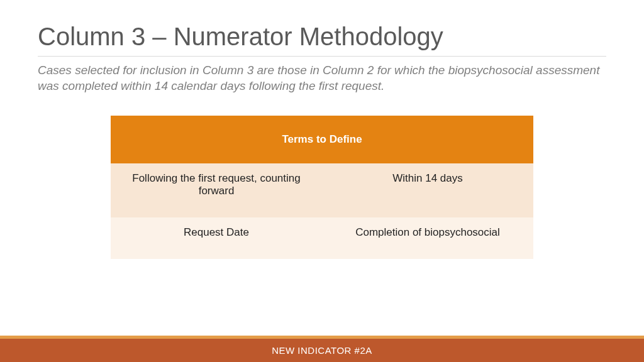 The height and width of the screenshot is (362, 644). What do you see at coordinates (322, 238) in the screenshot?
I see `table-row: Request Date Completion of biopsychosoci…` at bounding box center [322, 238].